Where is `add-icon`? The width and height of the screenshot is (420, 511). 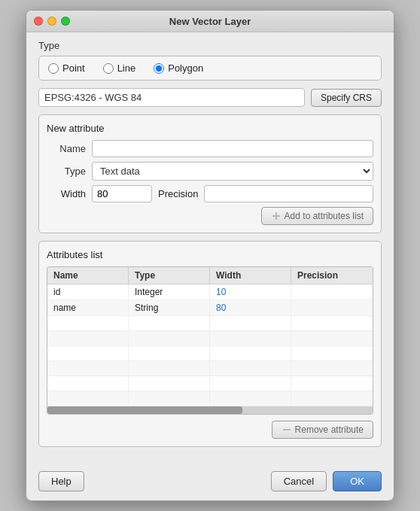
add-icon is located at coordinates (276, 216).